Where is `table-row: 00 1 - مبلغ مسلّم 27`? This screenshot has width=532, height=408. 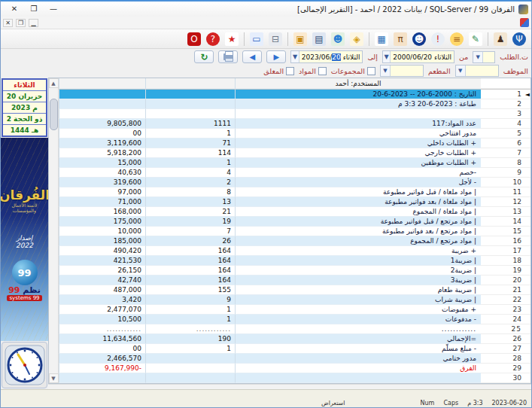 table-row: 00 1 - مبلغ مسلّم 27 is located at coordinates (295, 349).